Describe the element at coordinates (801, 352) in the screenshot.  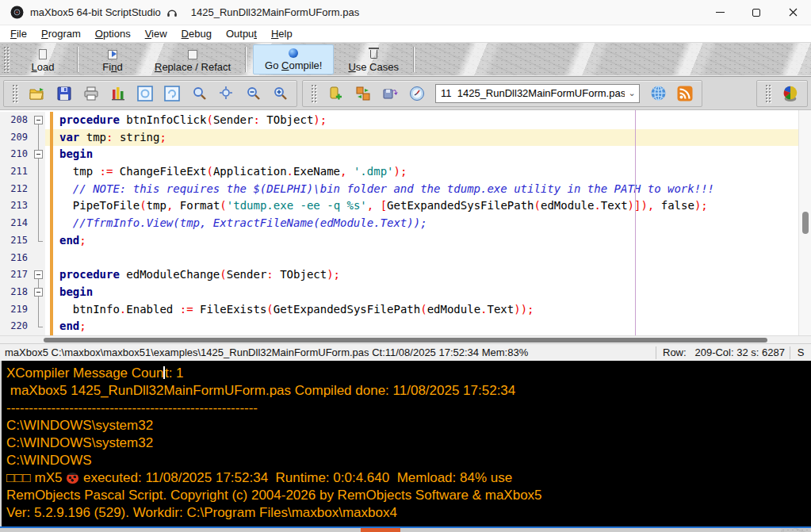
I see `status-mode: S` at that location.